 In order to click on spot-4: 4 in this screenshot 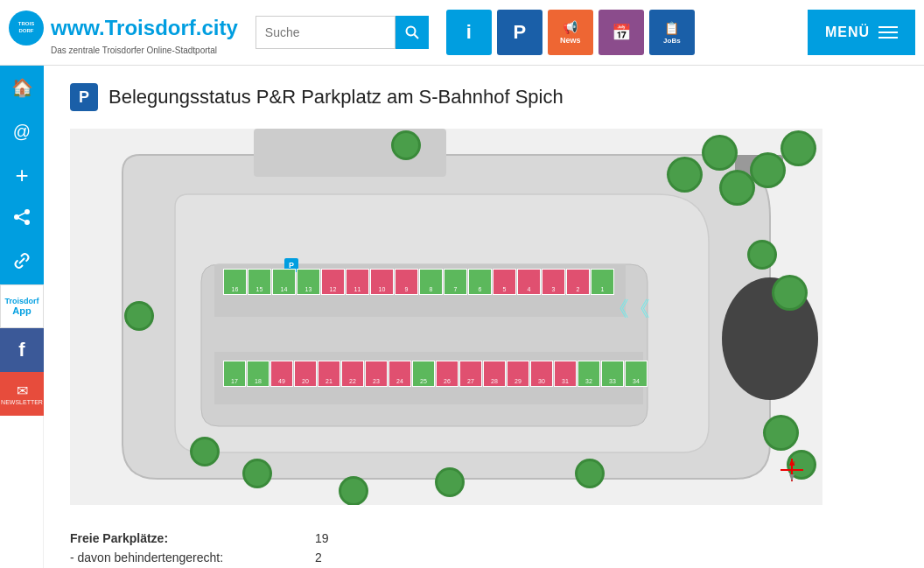, I will do `click(528, 282)`.